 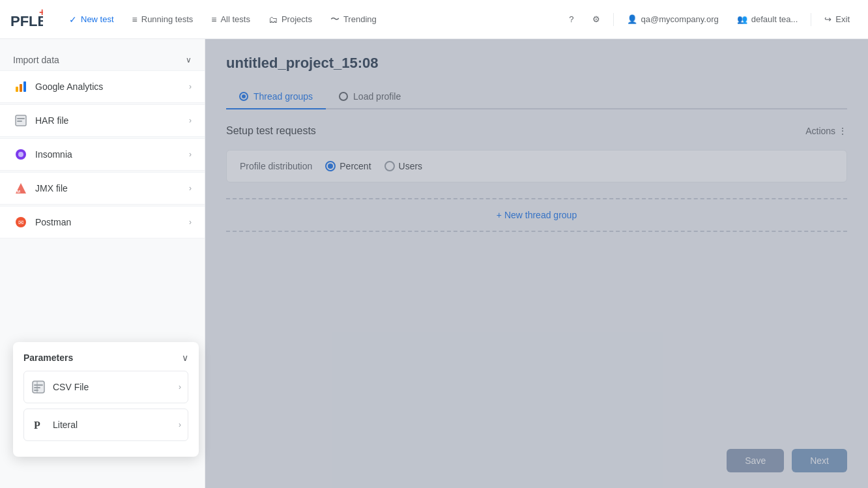 What do you see at coordinates (843, 20) in the screenshot?
I see `nav-exit-label: Exit` at bounding box center [843, 20].